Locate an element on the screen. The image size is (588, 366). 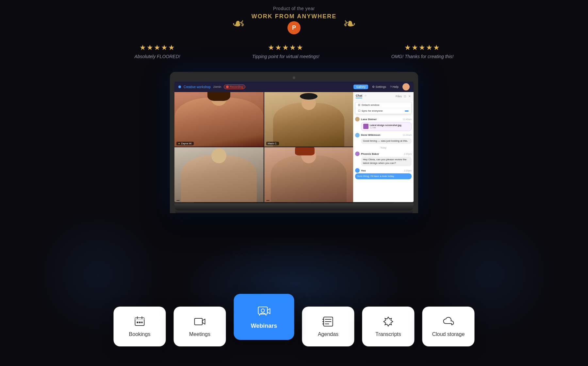
app-content: ★ Zayna W. is located at coordinates (294, 147).